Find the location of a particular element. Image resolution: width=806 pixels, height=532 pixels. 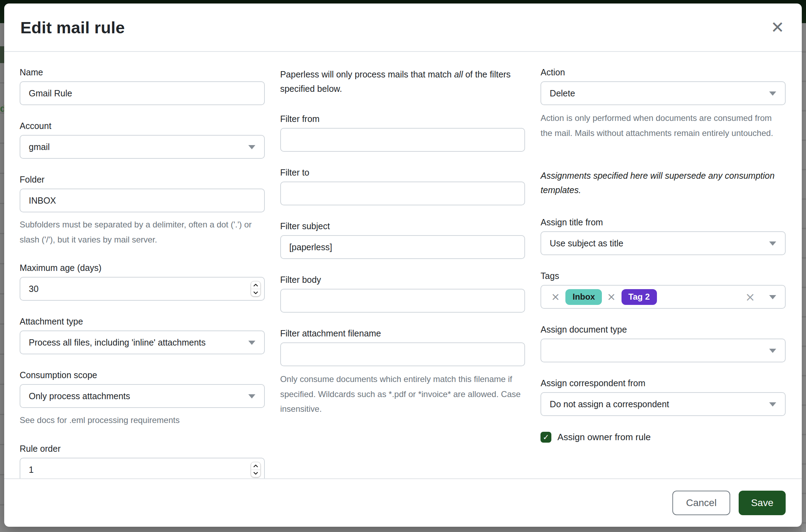

attachment-type-selected-value: Process all files, including 'inline' at… is located at coordinates (117, 343).